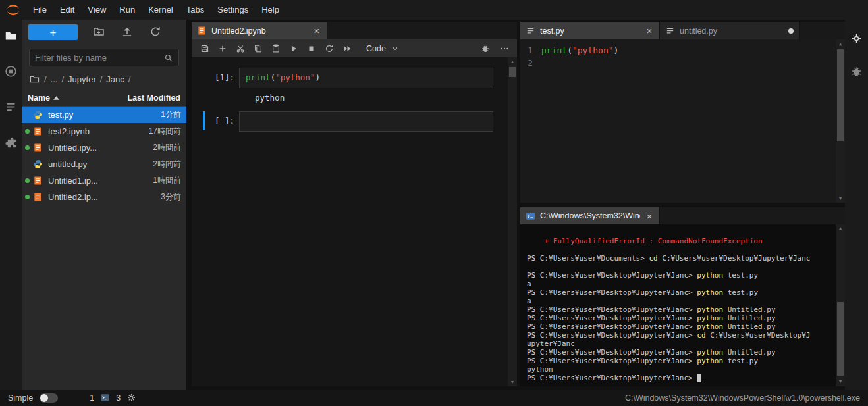 The image size is (868, 406). Describe the element at coordinates (840, 305) in the screenshot. I see `terminal-scrollbar` at that location.